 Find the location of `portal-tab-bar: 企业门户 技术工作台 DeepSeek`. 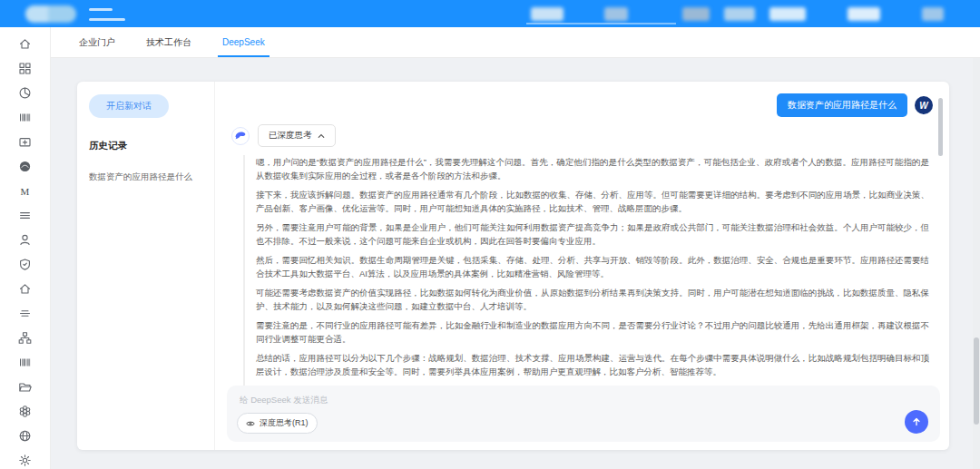

portal-tab-bar: 企业门户 技术工作台 DeepSeek is located at coordinates (515, 43).